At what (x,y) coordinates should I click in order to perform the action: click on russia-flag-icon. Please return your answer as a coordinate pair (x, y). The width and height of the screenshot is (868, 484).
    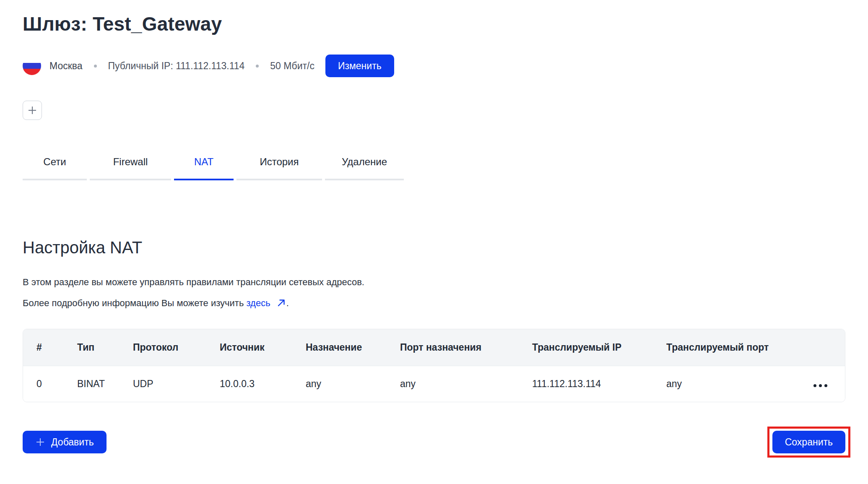
    Looking at the image, I should click on (32, 66).